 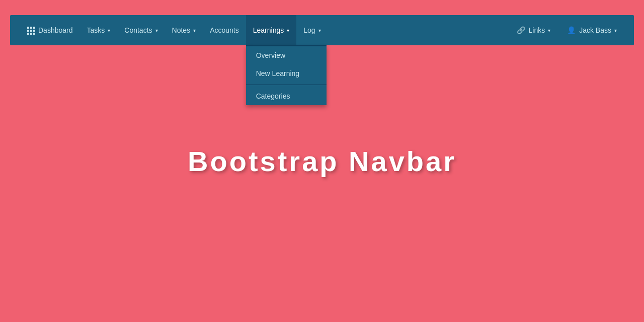 What do you see at coordinates (224, 30) in the screenshot?
I see `nav-item-accounts: Accounts` at bounding box center [224, 30].